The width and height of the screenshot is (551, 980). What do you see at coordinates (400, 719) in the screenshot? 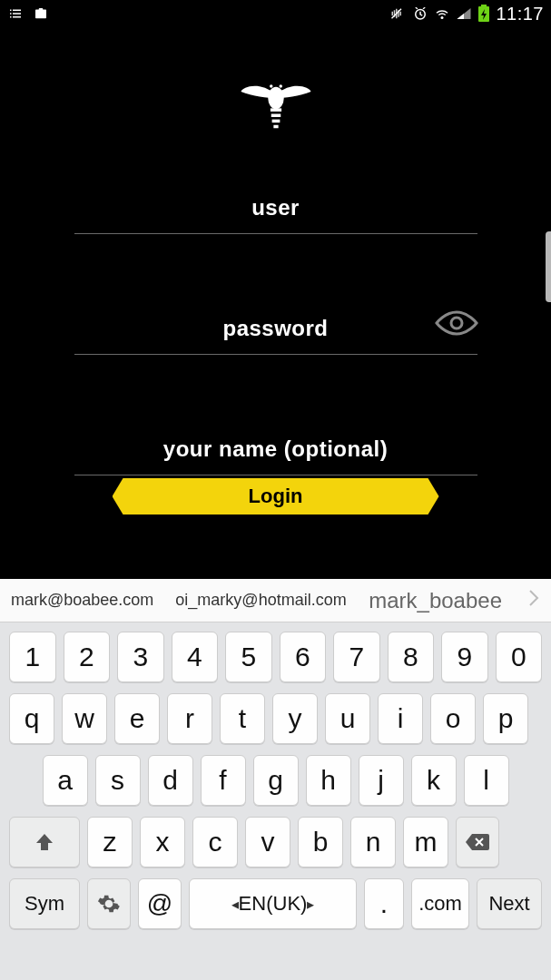
I see `key-i: i` at bounding box center [400, 719].